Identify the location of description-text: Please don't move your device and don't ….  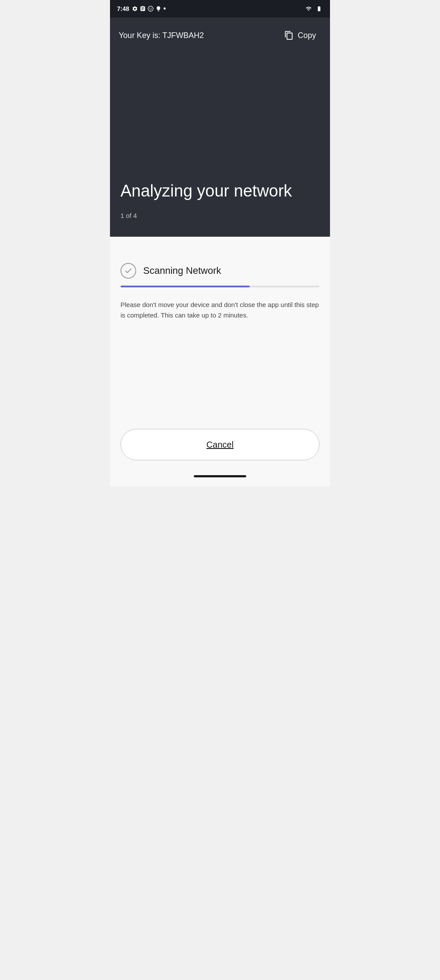
(220, 310).